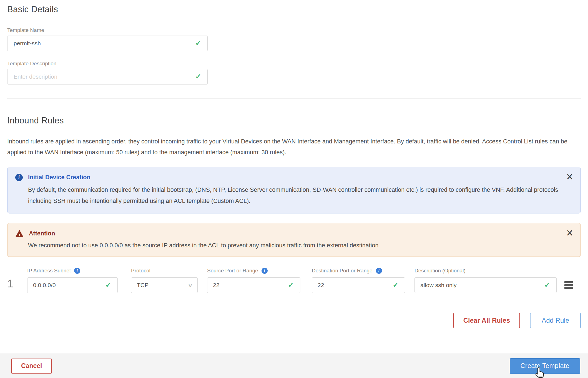  What do you see at coordinates (17, 280) in the screenshot?
I see `rule-index: 1` at bounding box center [17, 280].